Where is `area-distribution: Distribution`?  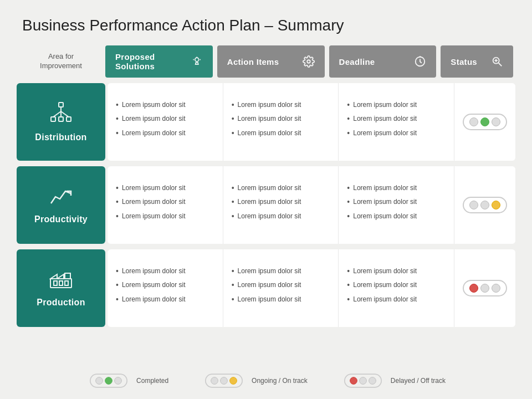
area-distribution: Distribution is located at coordinates (61, 122).